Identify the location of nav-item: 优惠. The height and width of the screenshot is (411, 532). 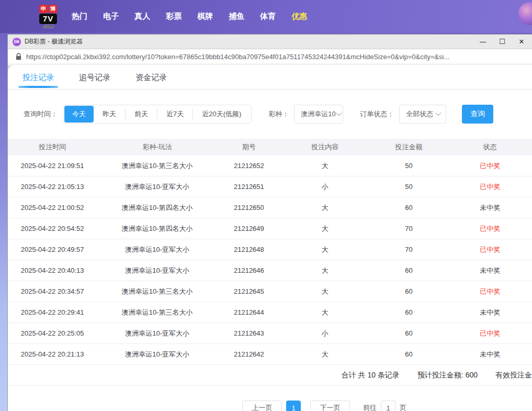
(299, 17).